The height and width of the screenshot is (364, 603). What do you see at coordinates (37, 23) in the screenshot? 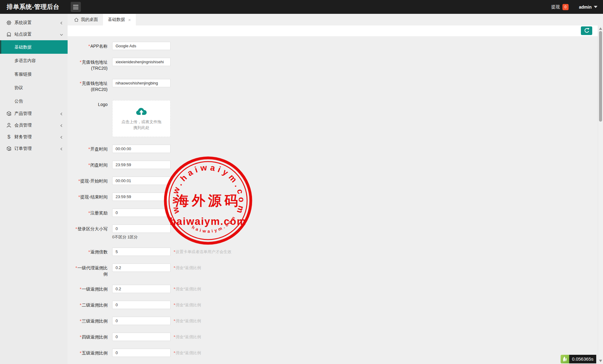
I see `sidebar-item-label: 系统设置` at bounding box center [37, 23].